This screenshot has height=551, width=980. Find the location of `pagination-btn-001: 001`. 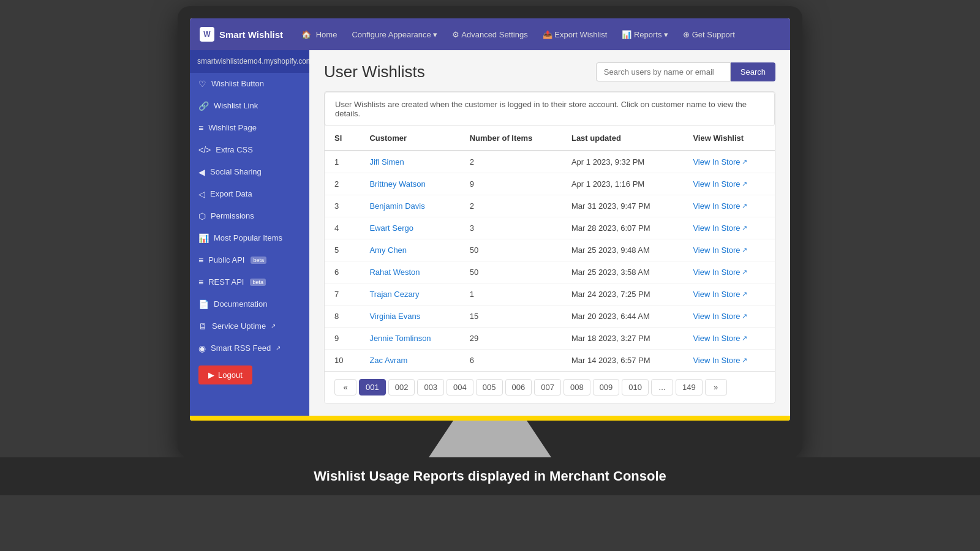

pagination-btn-001: 001 is located at coordinates (372, 387).